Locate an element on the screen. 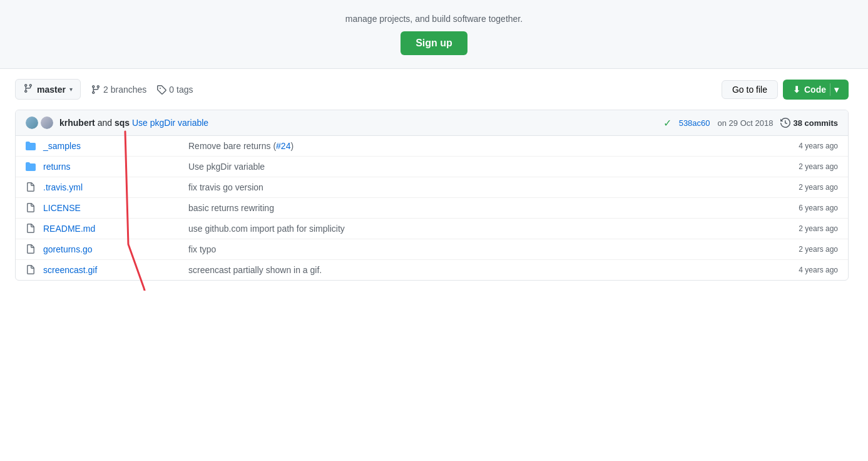 The width and height of the screenshot is (868, 461). commit-link: #24 is located at coordinates (283, 146).